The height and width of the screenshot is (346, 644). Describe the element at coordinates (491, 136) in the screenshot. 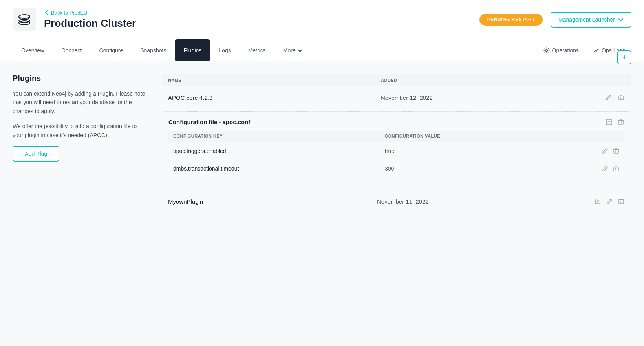

I see `col-header-config-value: CONFIGURATION VALUE` at that location.